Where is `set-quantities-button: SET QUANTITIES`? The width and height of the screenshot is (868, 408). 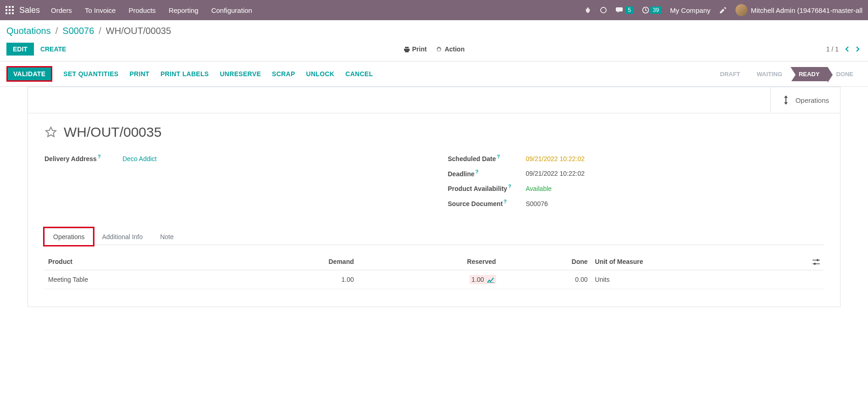 set-quantities-button: SET QUANTITIES is located at coordinates (91, 74).